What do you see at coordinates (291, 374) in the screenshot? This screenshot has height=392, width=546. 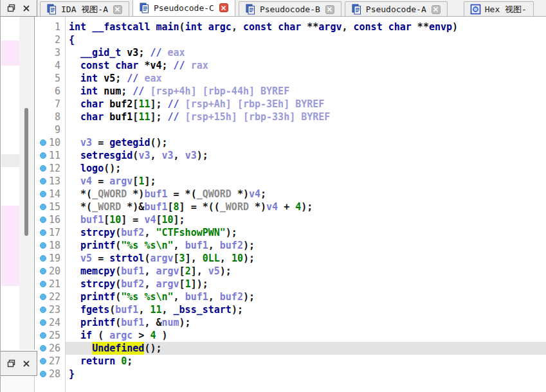 I see `code-line: 28}` at bounding box center [291, 374].